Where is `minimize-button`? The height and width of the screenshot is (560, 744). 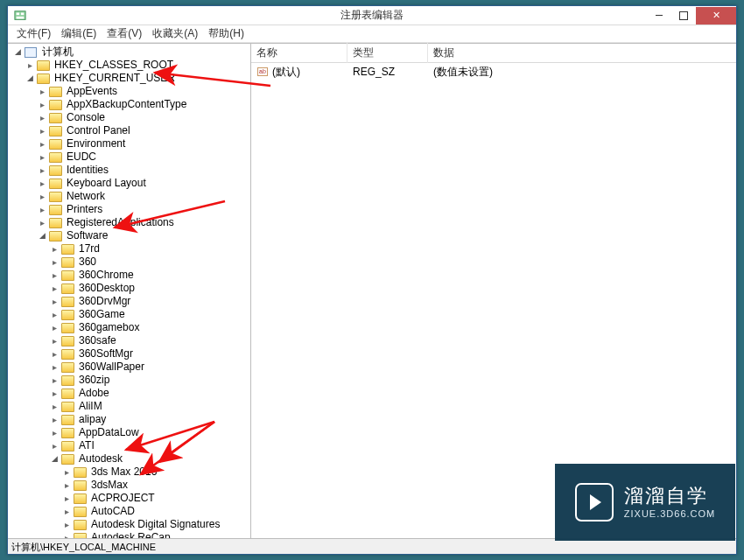
minimize-button is located at coordinates (659, 16).